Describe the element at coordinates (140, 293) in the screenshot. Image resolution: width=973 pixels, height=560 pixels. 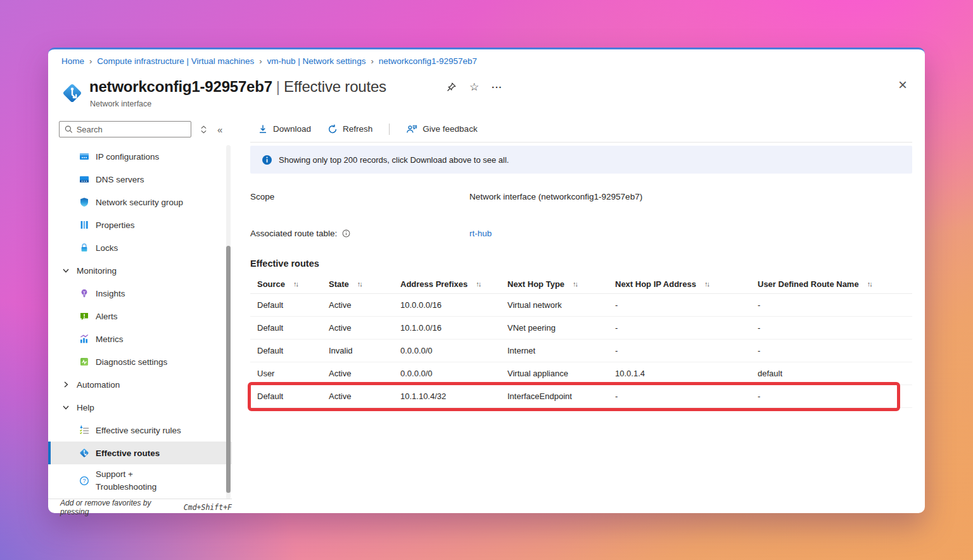
I see `sidebar-item-insights: Insights` at that location.